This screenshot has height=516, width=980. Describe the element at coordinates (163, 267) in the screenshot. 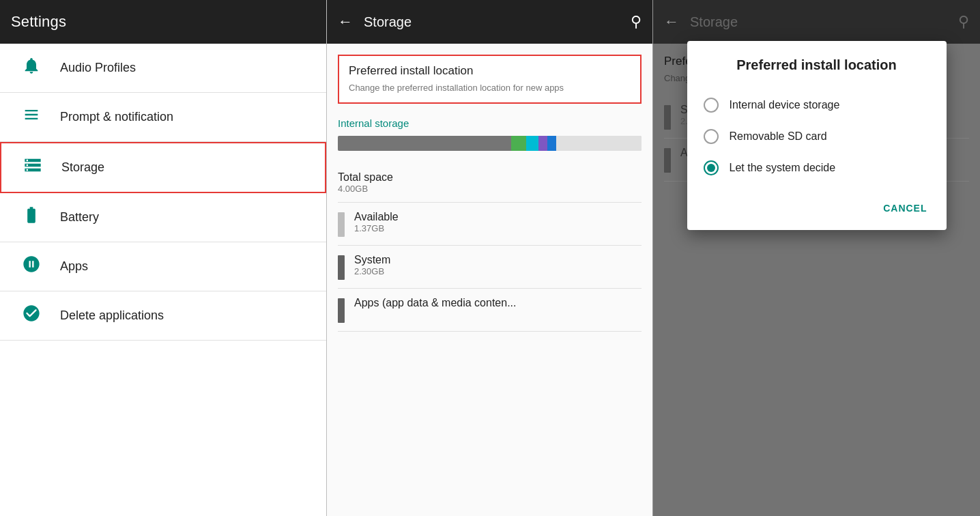

I see `sidebar-item-apps: Apps` at that location.